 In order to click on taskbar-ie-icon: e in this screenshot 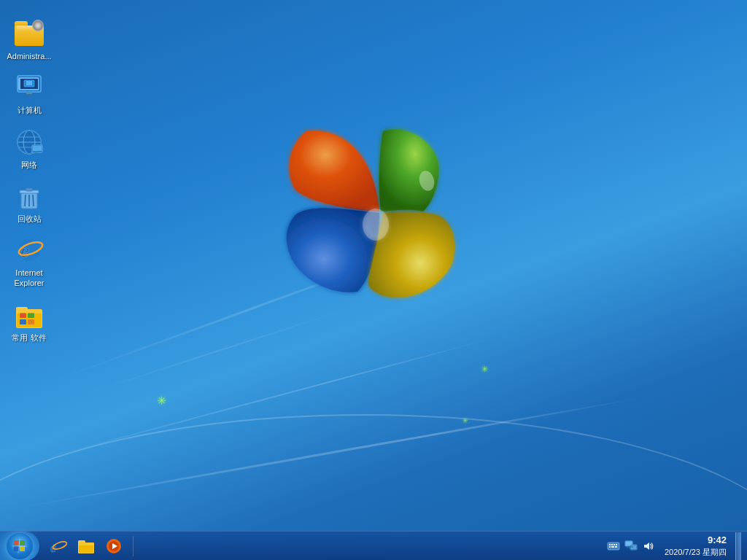, I will do `click(58, 546)`.